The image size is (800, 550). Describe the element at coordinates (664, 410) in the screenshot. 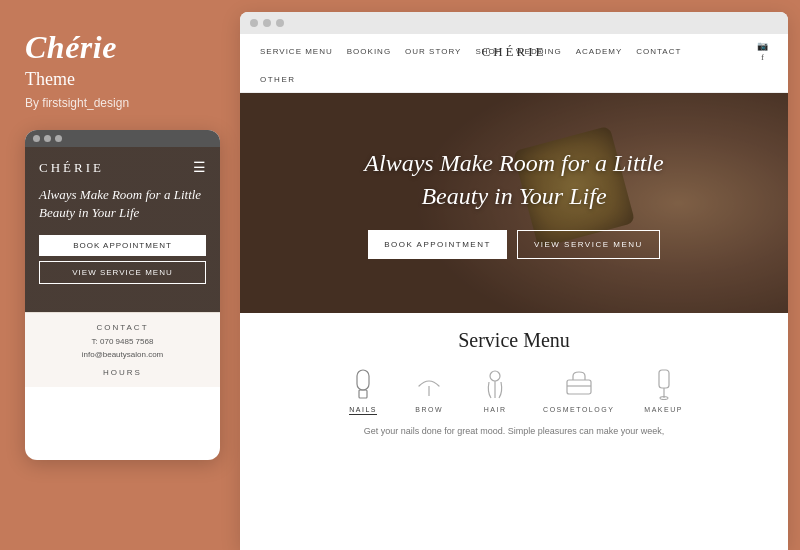

I see `makeup-label: MAKEUP` at that location.